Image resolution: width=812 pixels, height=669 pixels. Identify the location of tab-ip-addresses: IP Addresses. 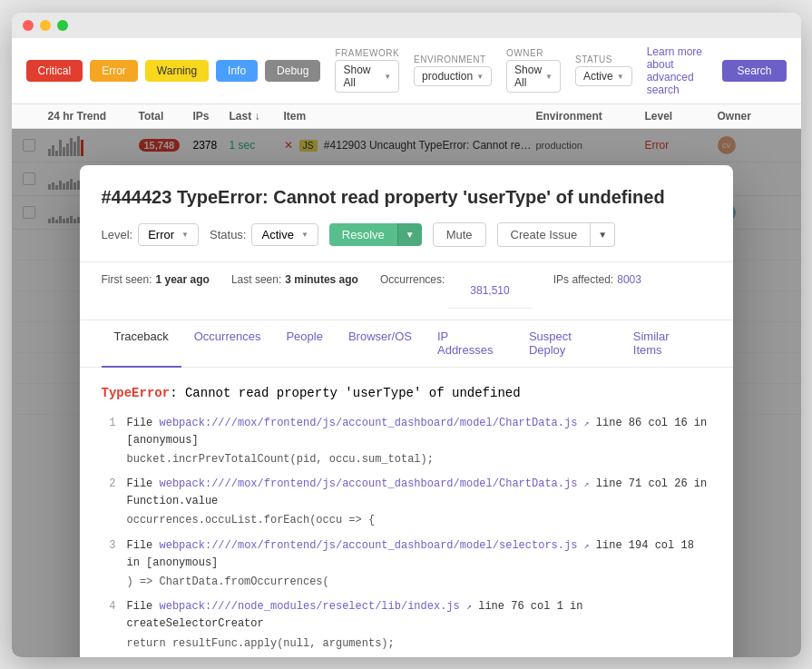
(470, 344).